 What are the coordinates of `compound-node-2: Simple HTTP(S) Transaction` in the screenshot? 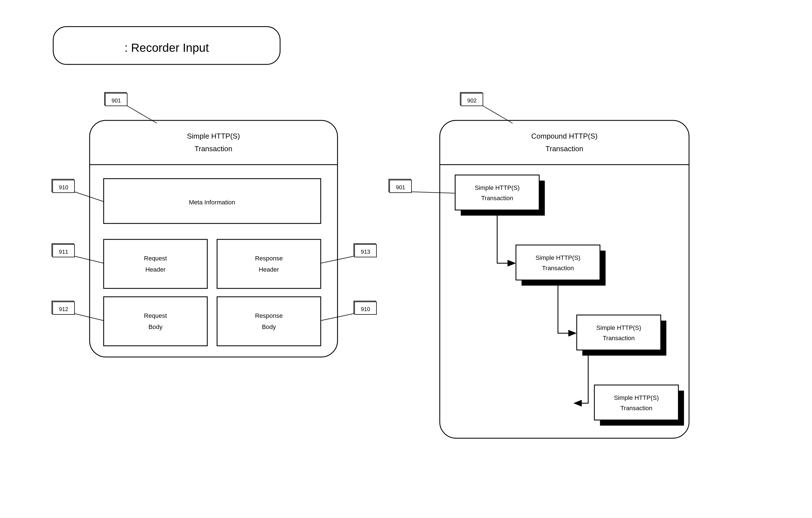 It's located at (561, 265).